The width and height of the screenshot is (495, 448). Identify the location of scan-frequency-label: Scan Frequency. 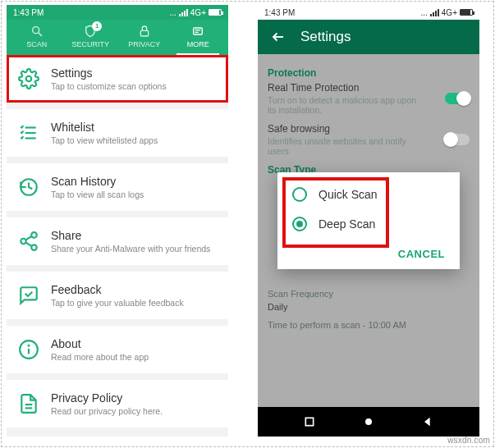
(369, 294).